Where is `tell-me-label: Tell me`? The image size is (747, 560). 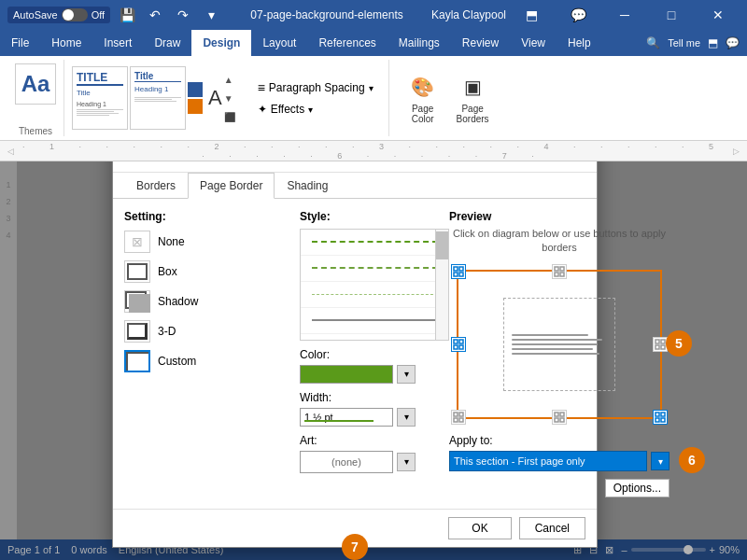
tell-me-label: Tell me is located at coordinates (684, 43).